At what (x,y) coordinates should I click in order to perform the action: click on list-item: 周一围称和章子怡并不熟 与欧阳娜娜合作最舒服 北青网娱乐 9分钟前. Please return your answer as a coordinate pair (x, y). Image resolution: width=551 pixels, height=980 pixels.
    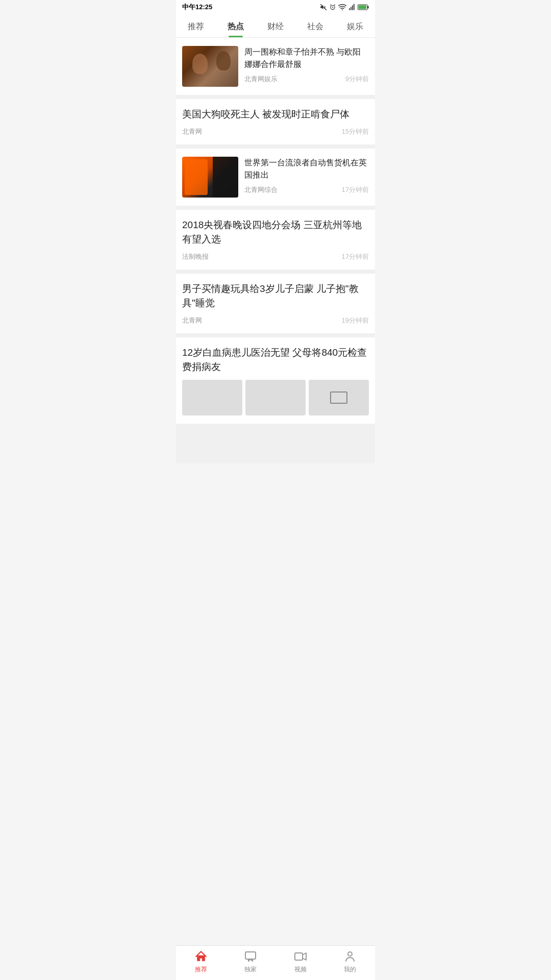
    Looking at the image, I should click on (276, 66).